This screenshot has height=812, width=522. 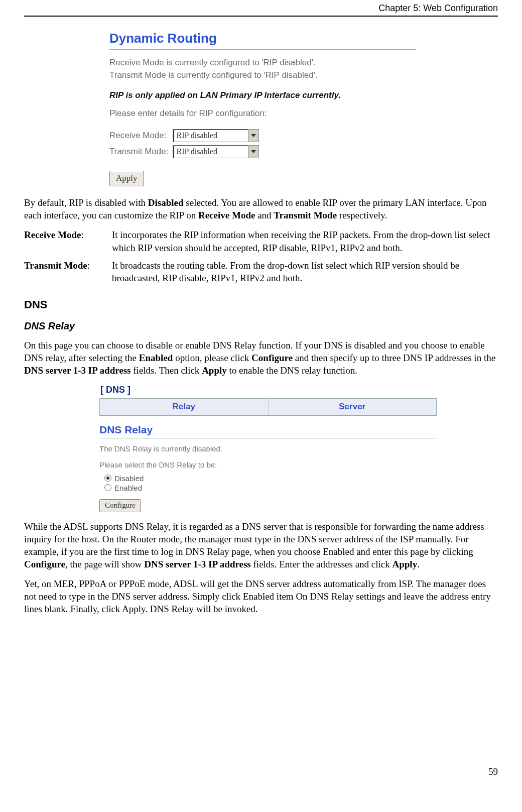 I want to click on dr-rx-label: Receive Mode:, so click(x=141, y=136).